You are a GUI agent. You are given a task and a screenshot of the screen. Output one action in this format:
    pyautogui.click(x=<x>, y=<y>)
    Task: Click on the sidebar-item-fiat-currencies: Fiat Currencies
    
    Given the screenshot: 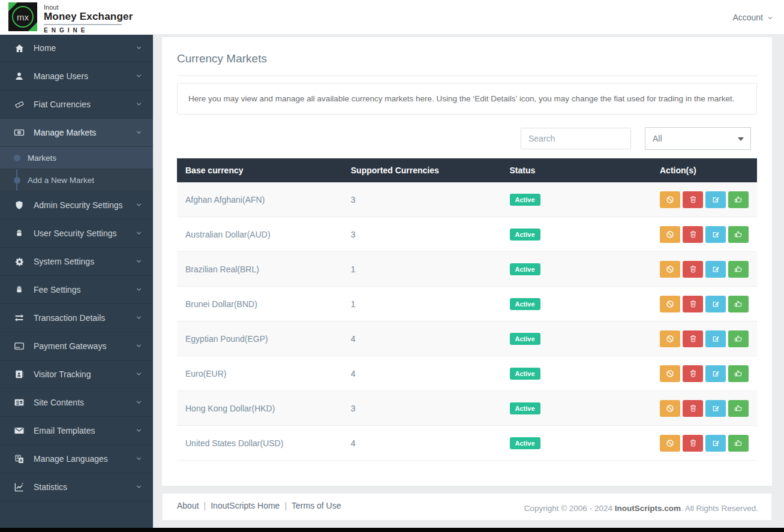 What is the action you would take?
    pyautogui.click(x=77, y=104)
    